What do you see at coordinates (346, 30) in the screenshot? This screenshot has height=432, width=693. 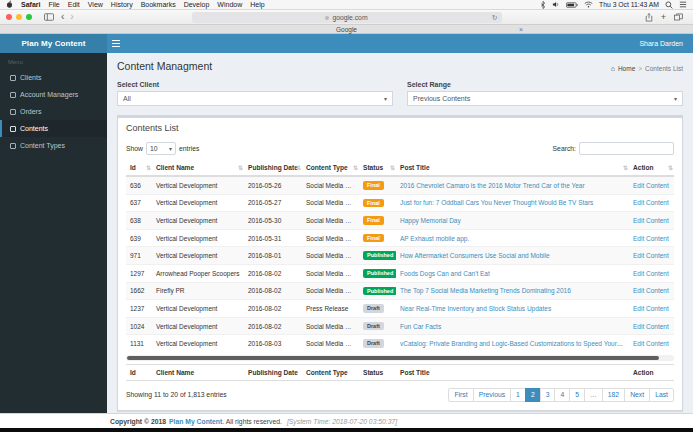 I see `tab-bar: Google ×` at bounding box center [346, 30].